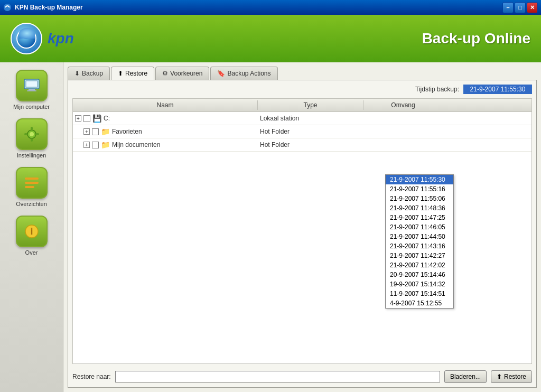  Describe the element at coordinates (26, 39) in the screenshot. I see `kpn-logo-circle` at that location.